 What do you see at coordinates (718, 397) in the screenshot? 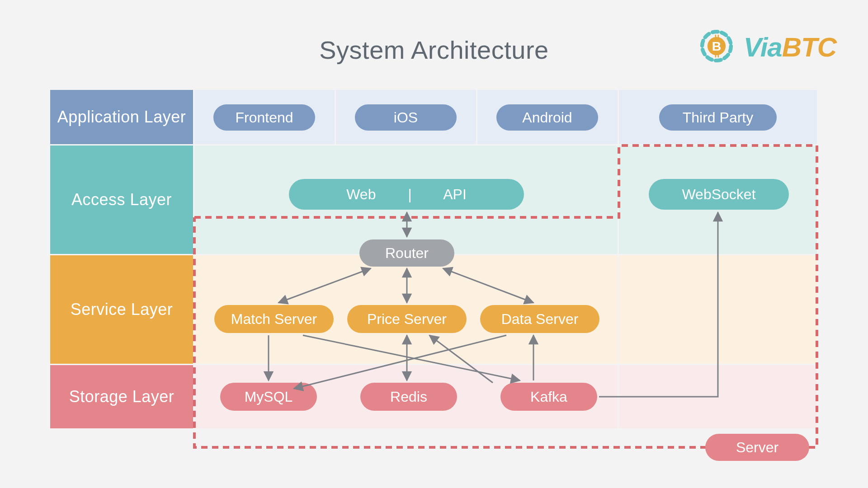
I see `layer-bg-storage` at bounding box center [718, 397].